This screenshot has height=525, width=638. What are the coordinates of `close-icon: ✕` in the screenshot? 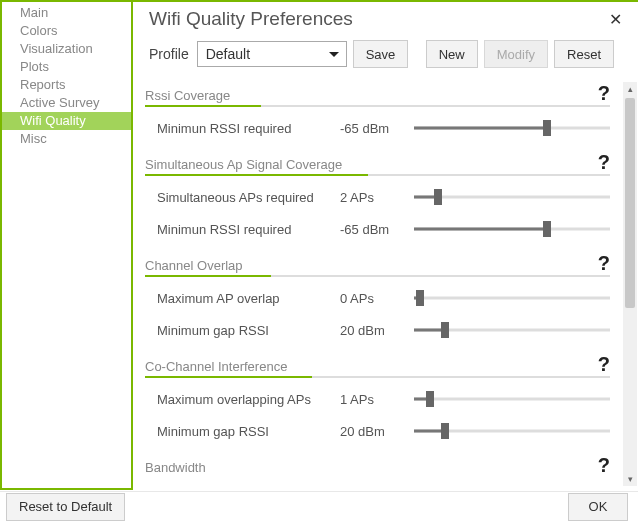 It's located at (616, 20).